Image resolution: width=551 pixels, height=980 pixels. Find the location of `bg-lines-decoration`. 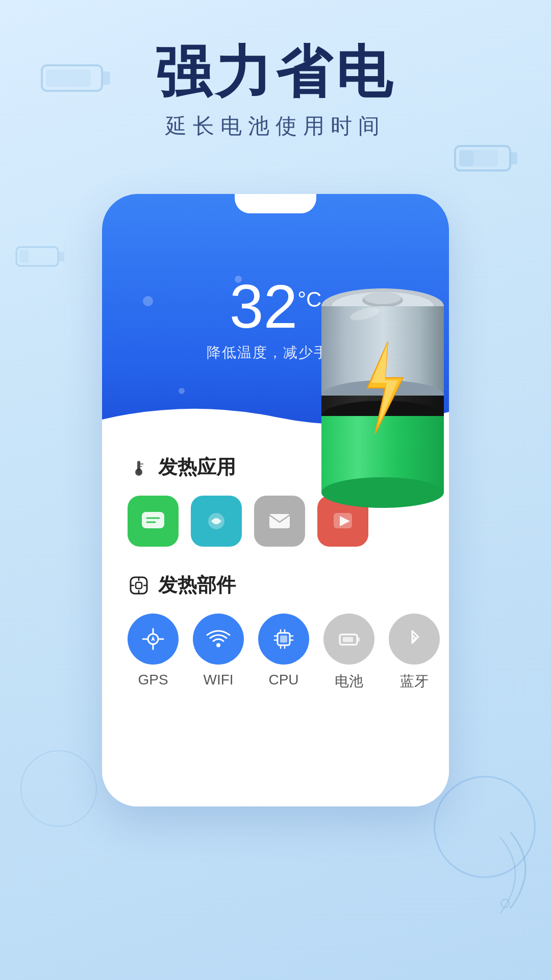

bg-lines-decoration is located at coordinates (474, 878).